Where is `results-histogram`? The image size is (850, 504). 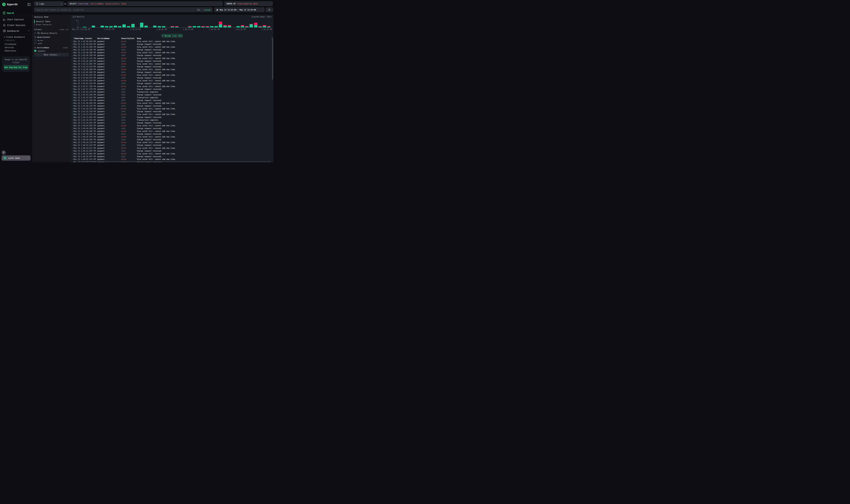 results-histogram is located at coordinates (175, 24).